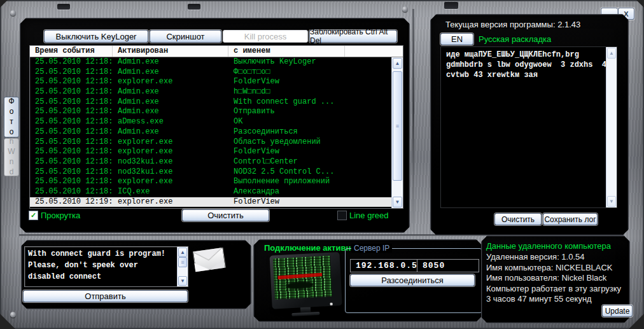 The width and height of the screenshot is (644, 329). What do you see at coordinates (617, 311) in the screenshot?
I see `update-button: Update` at bounding box center [617, 311].